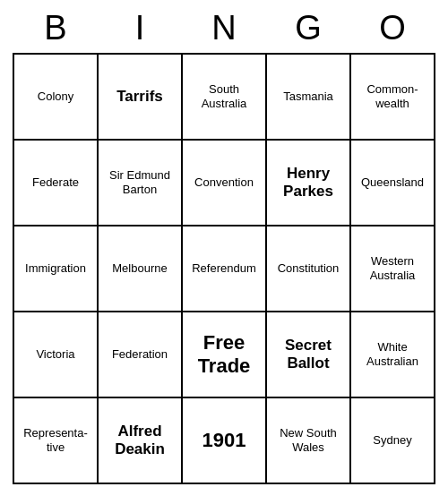  I want to click on bingo-cell: Federate, so click(56, 184).